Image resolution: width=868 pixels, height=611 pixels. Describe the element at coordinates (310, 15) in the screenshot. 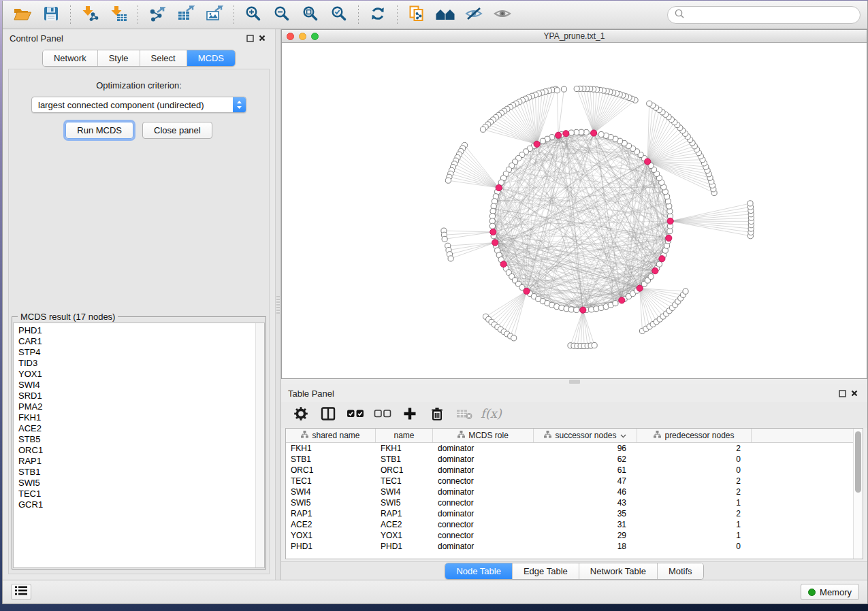

I see `zoom-fit-button` at that location.